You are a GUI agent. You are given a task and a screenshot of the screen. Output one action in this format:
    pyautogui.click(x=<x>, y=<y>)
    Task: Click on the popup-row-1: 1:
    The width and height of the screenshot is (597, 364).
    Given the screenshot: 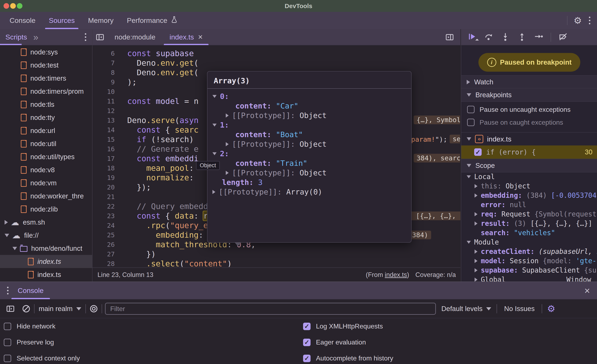 What is the action you would take?
    pyautogui.click(x=309, y=125)
    